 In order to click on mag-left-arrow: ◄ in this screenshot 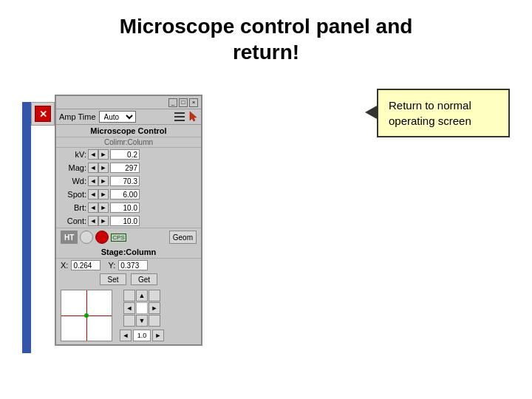, I will do `click(93, 168)`.